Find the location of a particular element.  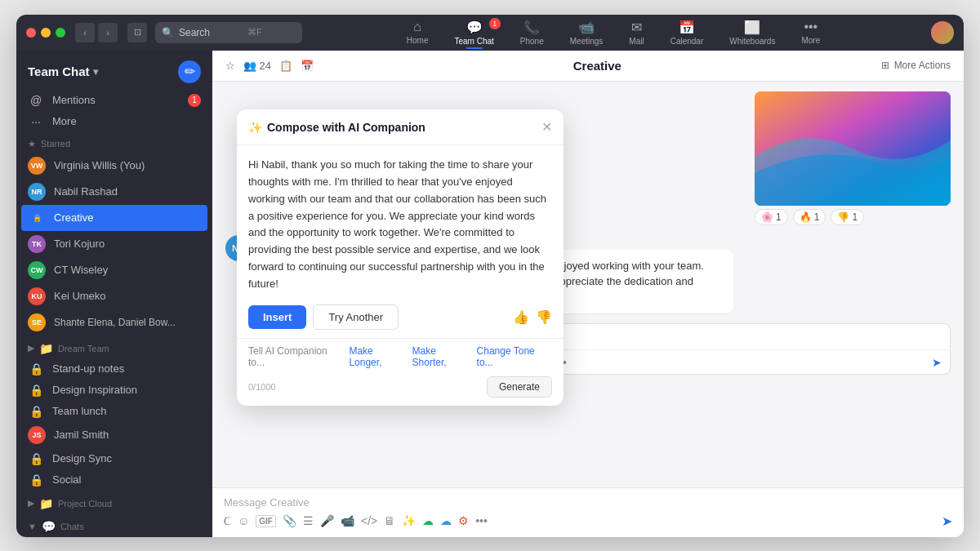

compose-attach-icon: 📎 is located at coordinates (289, 521).